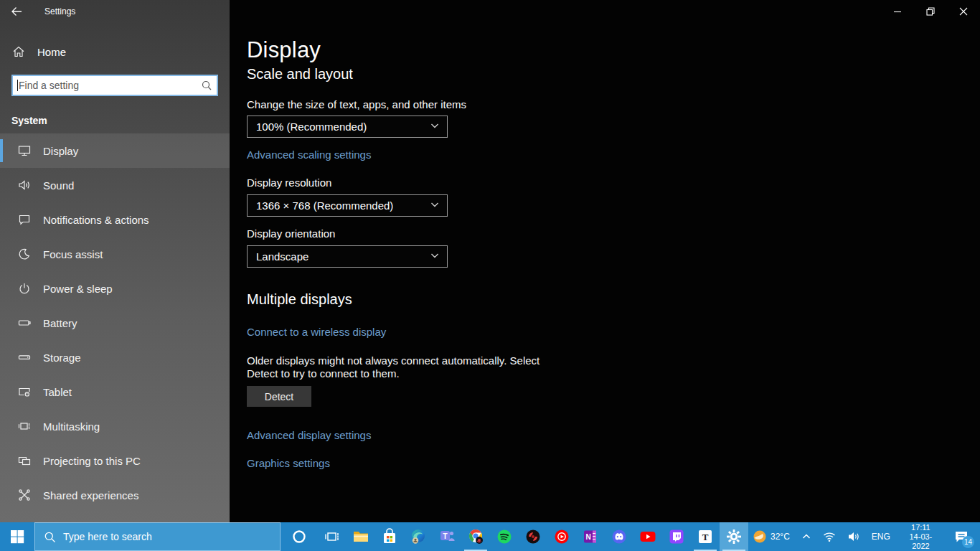  I want to click on sidebar-item-display: Display, so click(115, 151).